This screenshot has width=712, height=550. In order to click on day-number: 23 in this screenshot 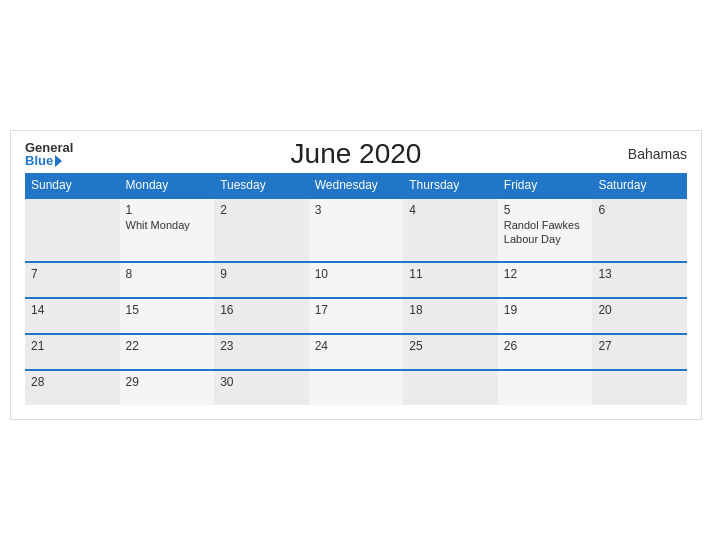, I will do `click(262, 346)`.